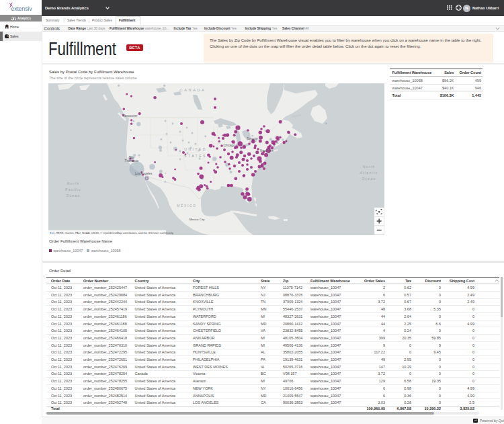  What do you see at coordinates (229, 145) in the screenshot?
I see `svg-text: Chicago` at bounding box center [229, 145].